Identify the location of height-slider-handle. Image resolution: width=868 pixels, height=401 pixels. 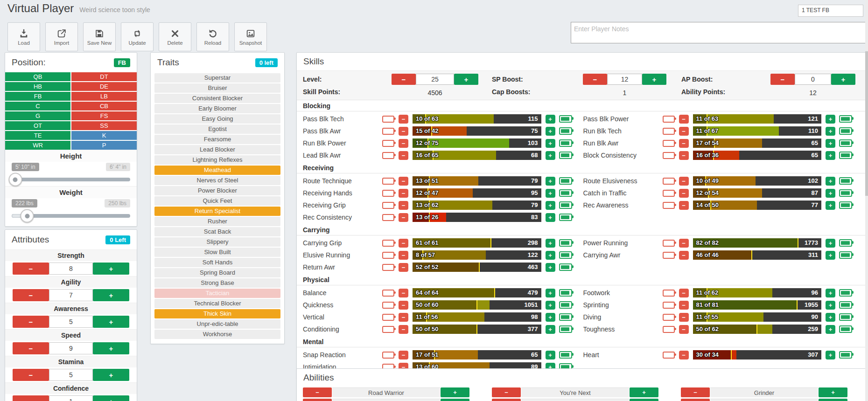
(15, 180).